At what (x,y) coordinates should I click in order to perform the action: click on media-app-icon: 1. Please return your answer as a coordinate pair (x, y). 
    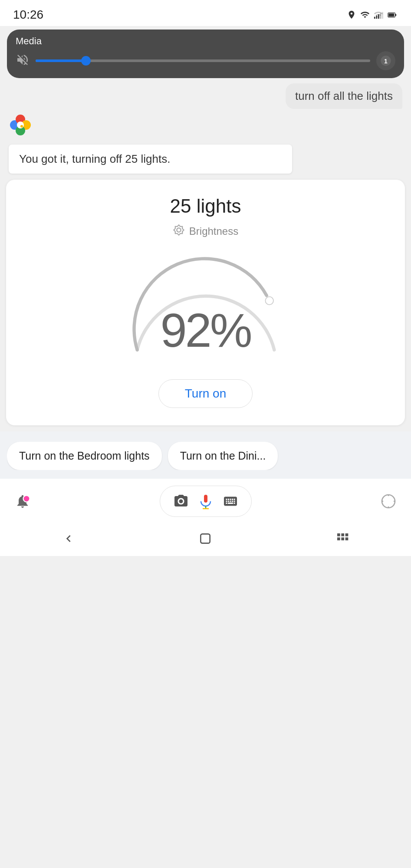
    Looking at the image, I should click on (386, 61).